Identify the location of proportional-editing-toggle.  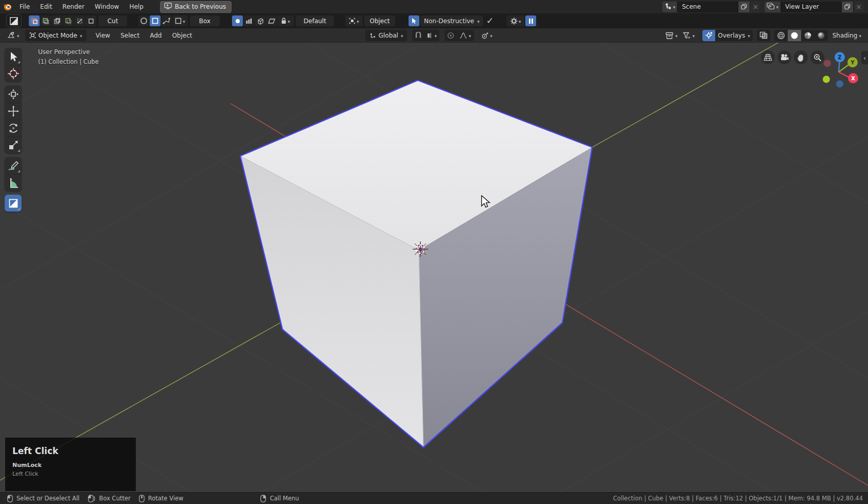
(451, 36).